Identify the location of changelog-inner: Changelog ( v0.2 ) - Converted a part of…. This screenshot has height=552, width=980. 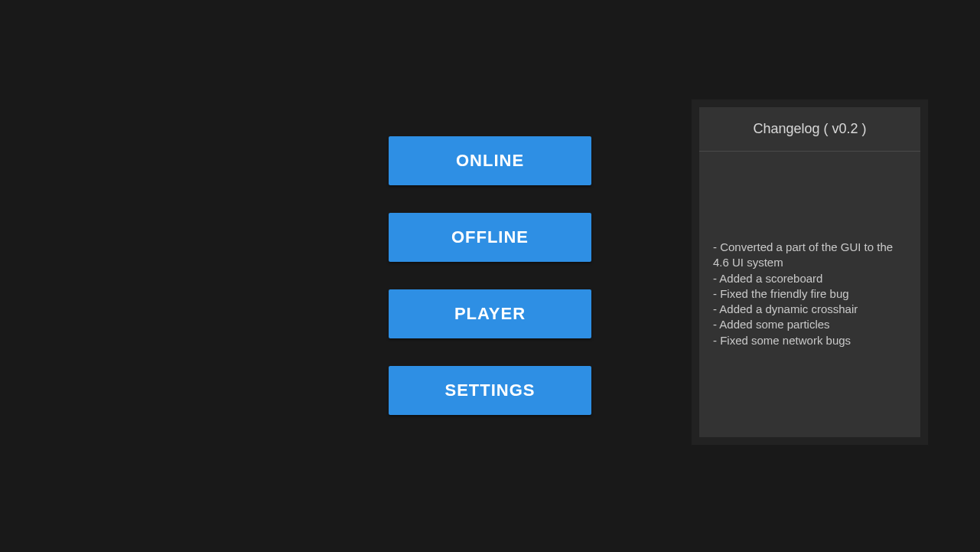
(809, 273).